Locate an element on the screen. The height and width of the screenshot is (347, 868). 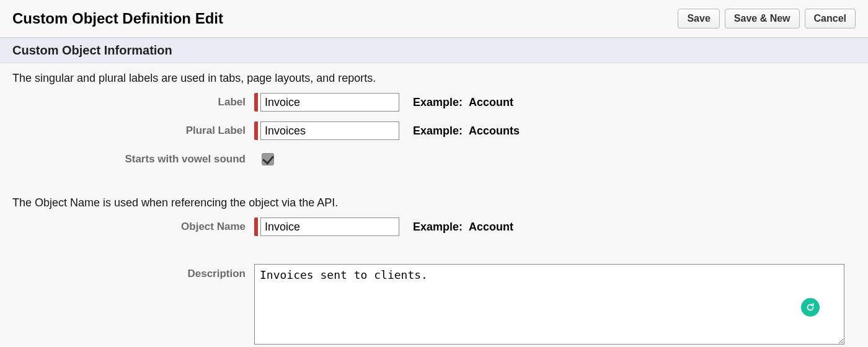
field-label-vowel: Starts with vowel sound is located at coordinates (133, 159).